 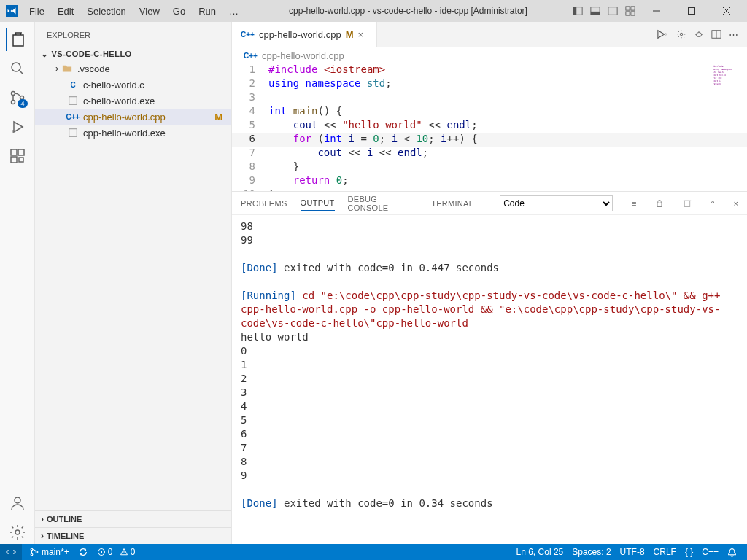 What do you see at coordinates (613, 11) in the screenshot?
I see `layout-secondary-icon` at bounding box center [613, 11].